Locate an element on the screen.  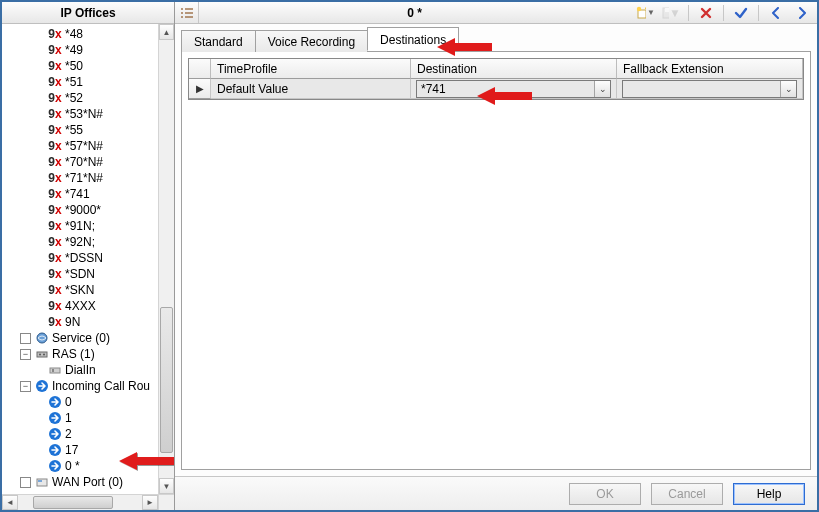
tree-item: 9x*52 is located at coordinates (80, 98).